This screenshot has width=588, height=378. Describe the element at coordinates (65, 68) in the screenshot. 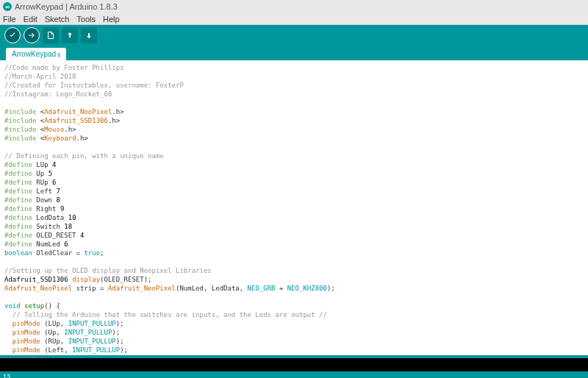

I see `comment: //Code made by Foster Phillips` at that location.